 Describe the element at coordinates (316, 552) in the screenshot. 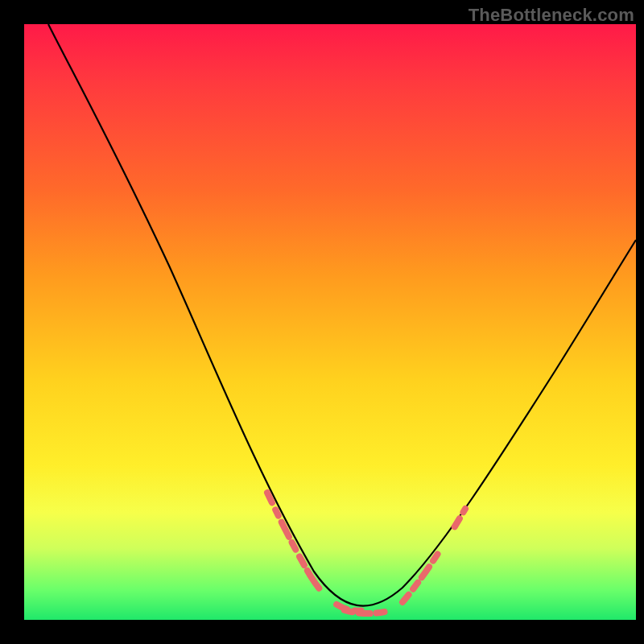

I see `highlight-left` at that location.